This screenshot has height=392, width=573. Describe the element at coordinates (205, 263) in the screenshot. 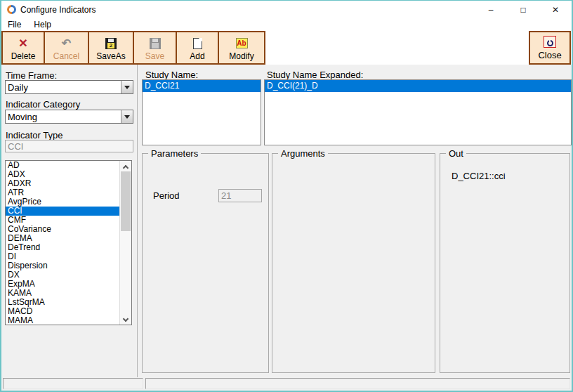

I see `parameters-groupbox: Parameters Period` at that location.